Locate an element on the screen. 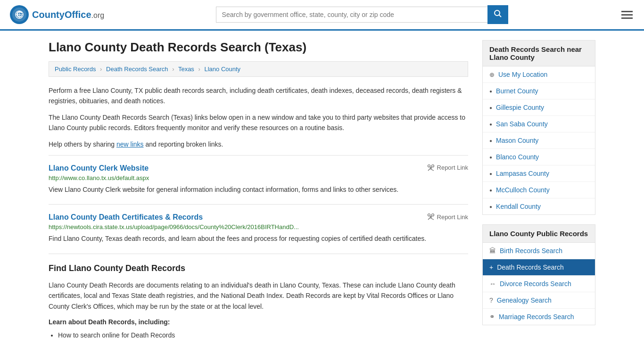 Image resolution: width=644 pixels, height=362 pixels. breadcrumb: Public Records › Death Records Search › … is located at coordinates (258, 69).